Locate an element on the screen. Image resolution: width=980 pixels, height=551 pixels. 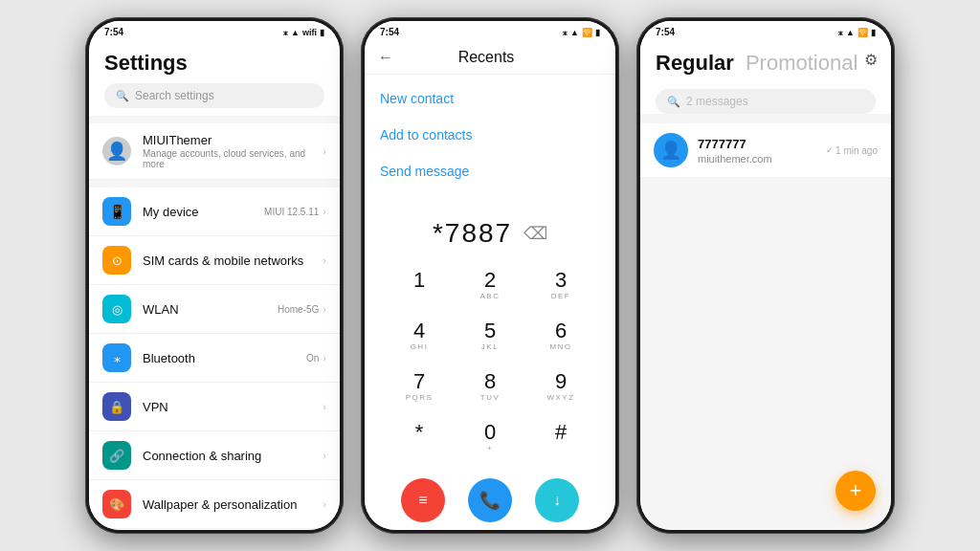
bluetooth-label: Bluetooth is located at coordinates (218, 358).